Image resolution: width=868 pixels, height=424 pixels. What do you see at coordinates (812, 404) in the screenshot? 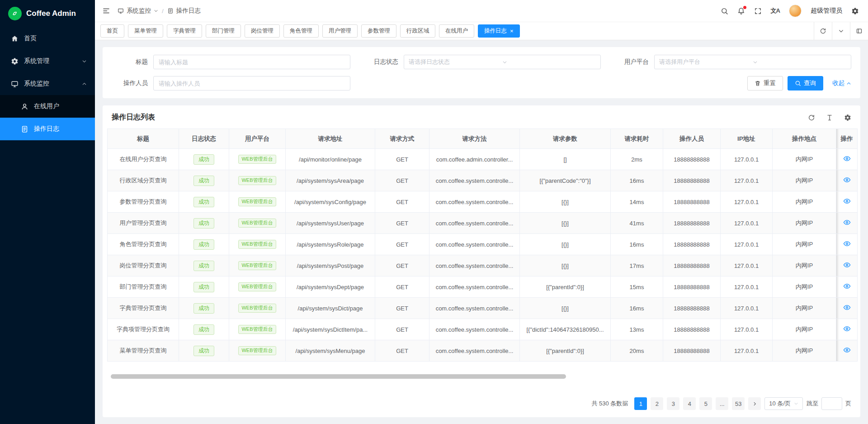
I see `jump-label: 跳至` at bounding box center [812, 404].